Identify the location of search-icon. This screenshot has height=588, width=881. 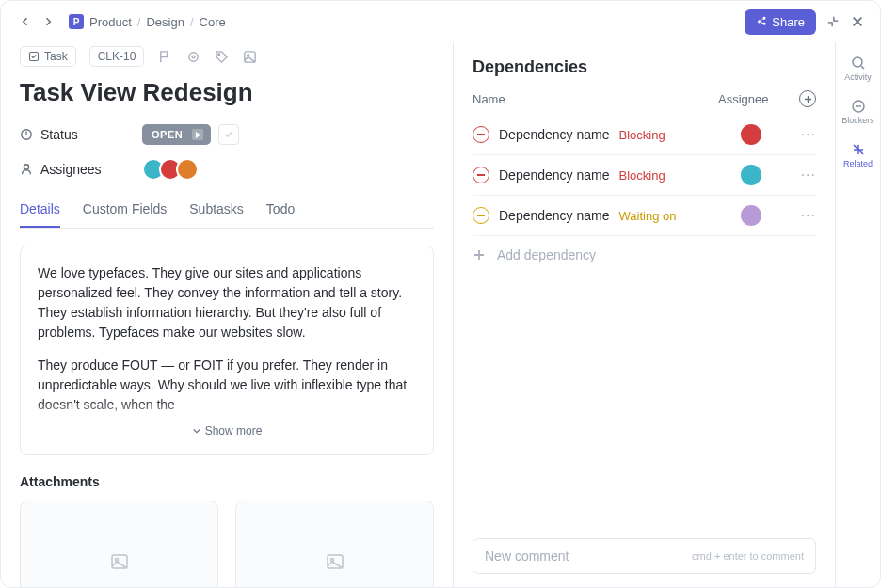
(858, 63).